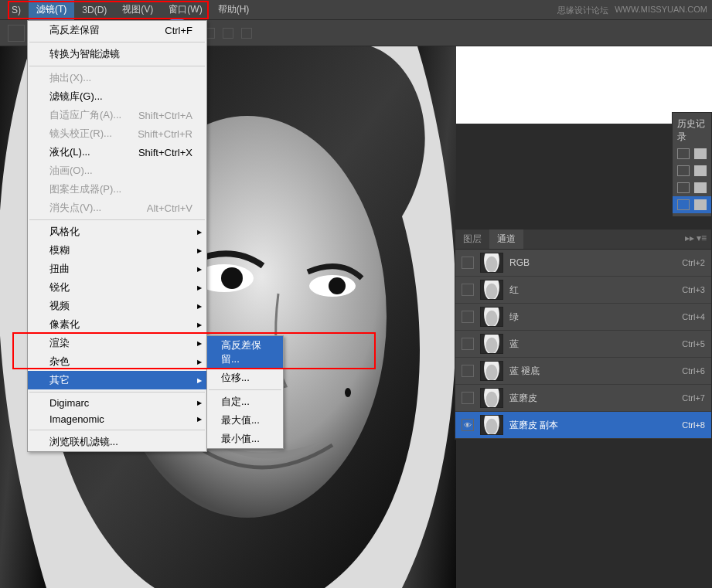 The width and height of the screenshot is (712, 588). I want to click on filter-render: 渲染, so click(118, 343).